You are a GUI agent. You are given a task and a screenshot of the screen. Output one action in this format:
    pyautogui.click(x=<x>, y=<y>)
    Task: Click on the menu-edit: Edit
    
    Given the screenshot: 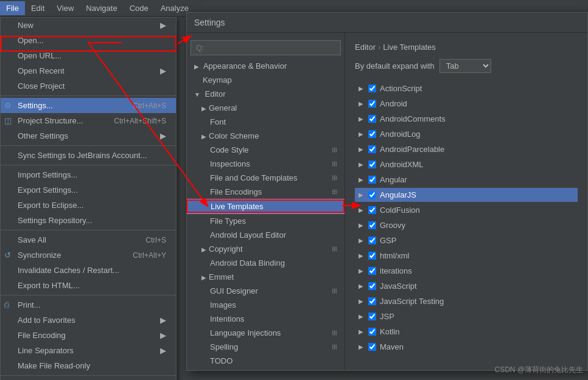 What is the action you would take?
    pyautogui.click(x=38, y=9)
    